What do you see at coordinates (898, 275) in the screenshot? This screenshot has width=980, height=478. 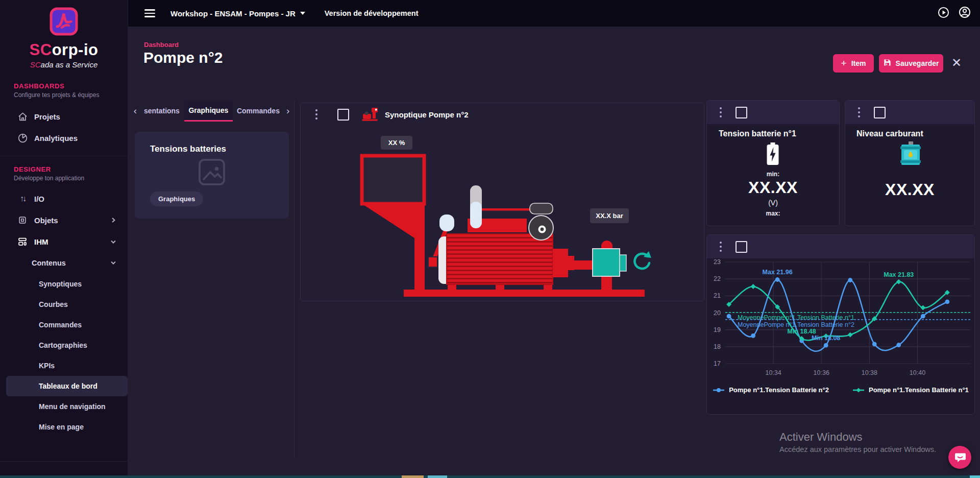 I see `svg-text: Max 21.83` at bounding box center [898, 275].